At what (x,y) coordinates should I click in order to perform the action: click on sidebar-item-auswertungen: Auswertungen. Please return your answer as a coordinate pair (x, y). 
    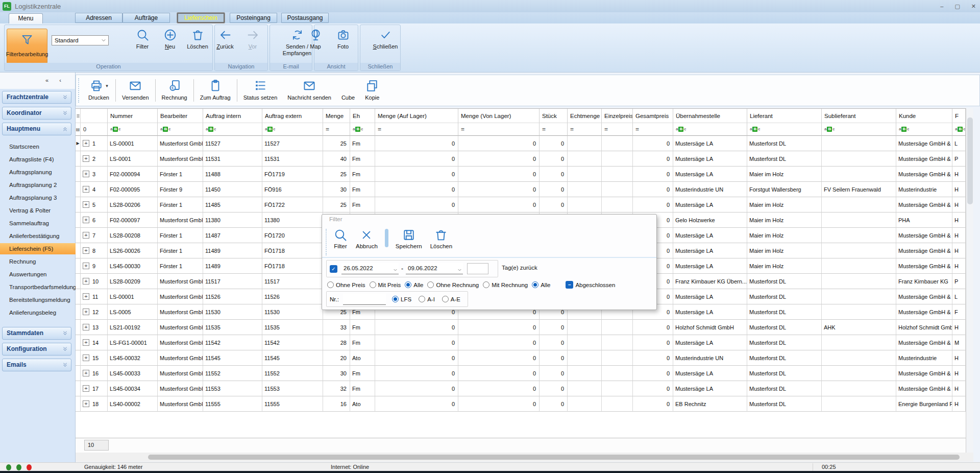
    Looking at the image, I should click on (38, 274).